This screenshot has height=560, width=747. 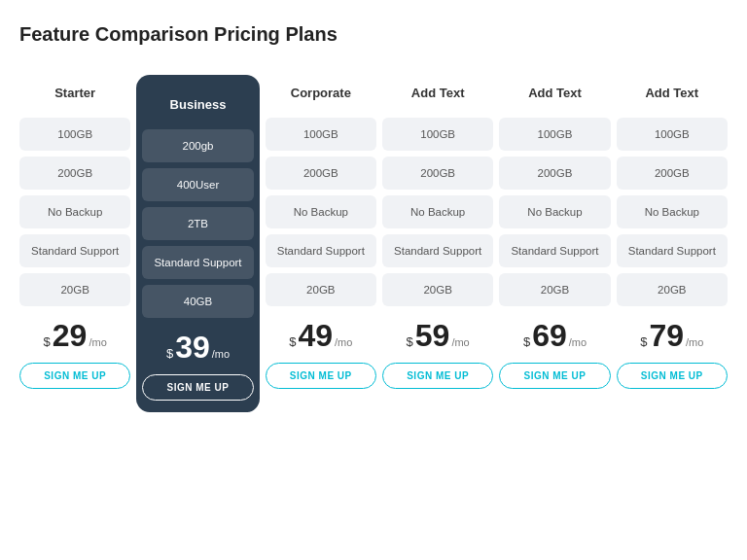 I want to click on feature-cell-add-text-2-2: No Backup, so click(x=554, y=212).